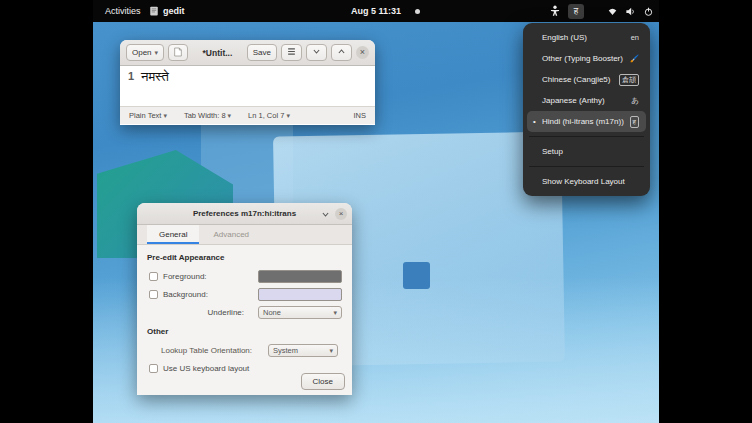  Describe the element at coordinates (316, 52) in the screenshot. I see `expand-button` at that location.